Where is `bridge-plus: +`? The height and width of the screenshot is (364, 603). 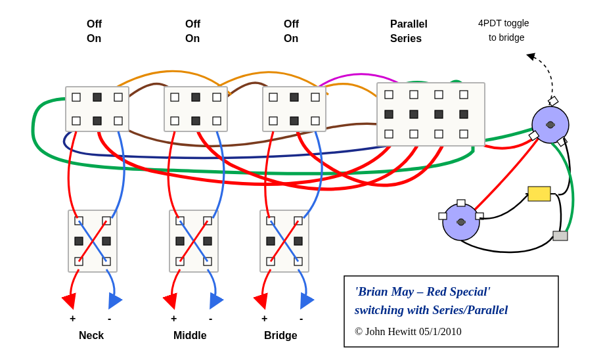
bridge-plus: + is located at coordinates (264, 318).